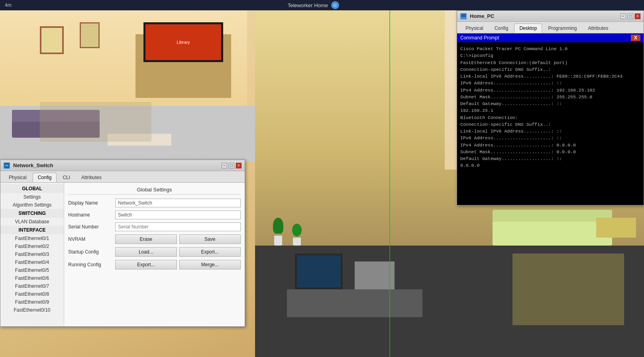 The image size is (644, 357). What do you see at coordinates (313, 5) in the screenshot?
I see `top-bar-center: Teleworker Home ⊙` at bounding box center [313, 5].